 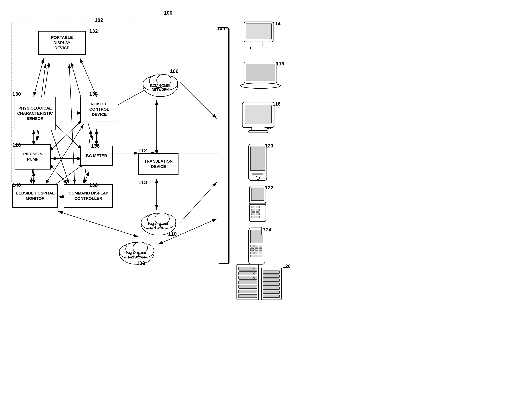 What do you see at coordinates (259, 119) in the screenshot?
I see `monitor-icon: 118` at bounding box center [259, 119].